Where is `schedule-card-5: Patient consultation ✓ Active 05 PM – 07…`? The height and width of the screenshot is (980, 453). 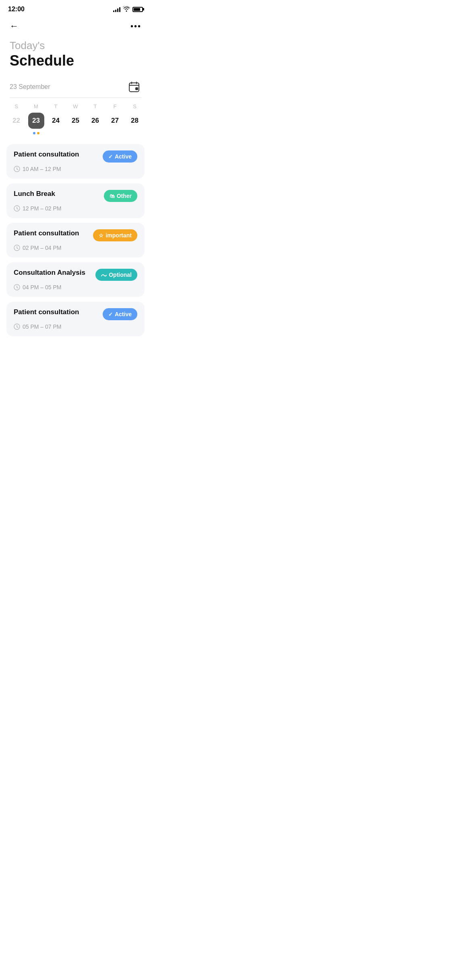
schedule-card-5: Patient consultation ✓ Active 05 PM – 07… is located at coordinates (76, 319).